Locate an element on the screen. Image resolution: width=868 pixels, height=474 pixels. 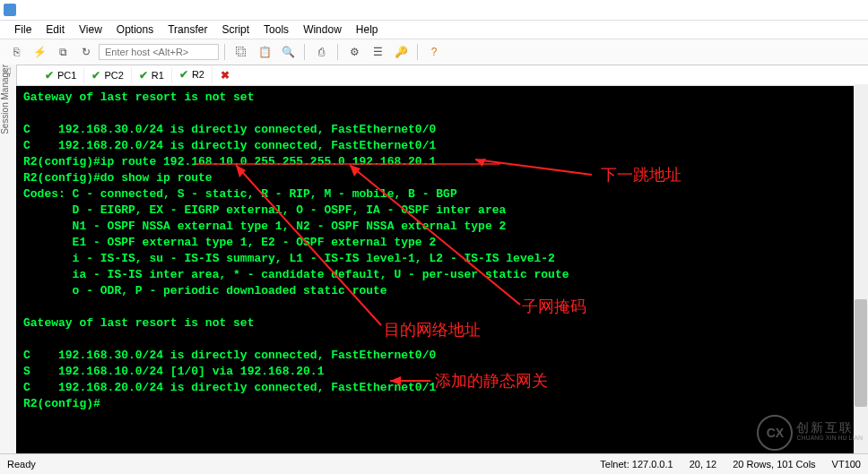
session-manager-label: Session Manager is located at coordinates (5, 102).